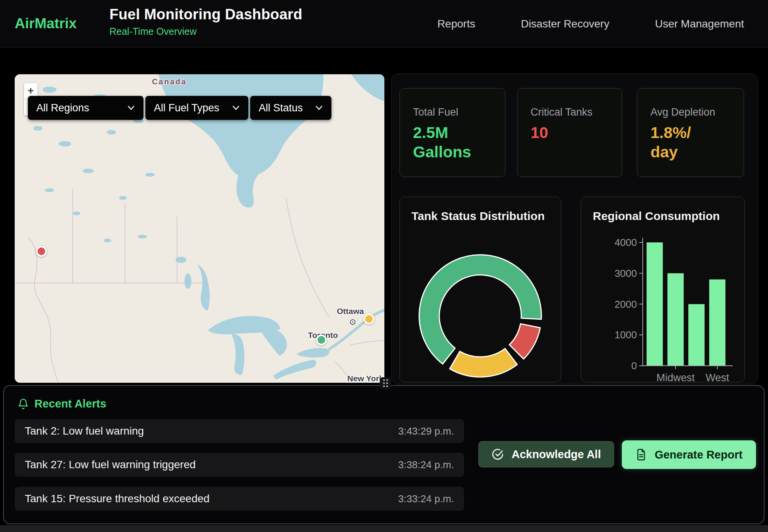 This screenshot has width=768, height=532. What do you see at coordinates (239, 465) in the screenshot?
I see `alert-row: Tank 27: Low fuel warning triggered 3:38…` at bounding box center [239, 465].